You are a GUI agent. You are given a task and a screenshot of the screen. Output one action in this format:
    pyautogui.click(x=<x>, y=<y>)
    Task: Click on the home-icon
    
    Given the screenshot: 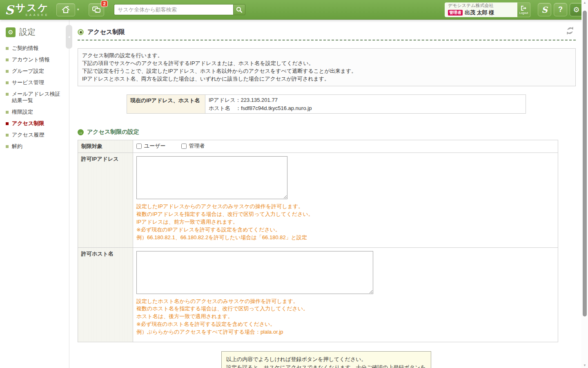 What is the action you would take?
    pyautogui.click(x=66, y=10)
    